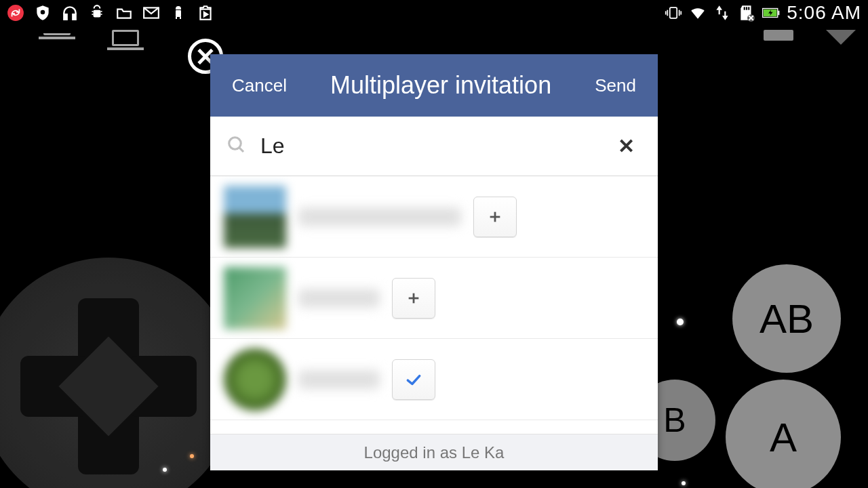  What do you see at coordinates (771, 13) in the screenshot?
I see `battery-charging-icon` at bounding box center [771, 13].